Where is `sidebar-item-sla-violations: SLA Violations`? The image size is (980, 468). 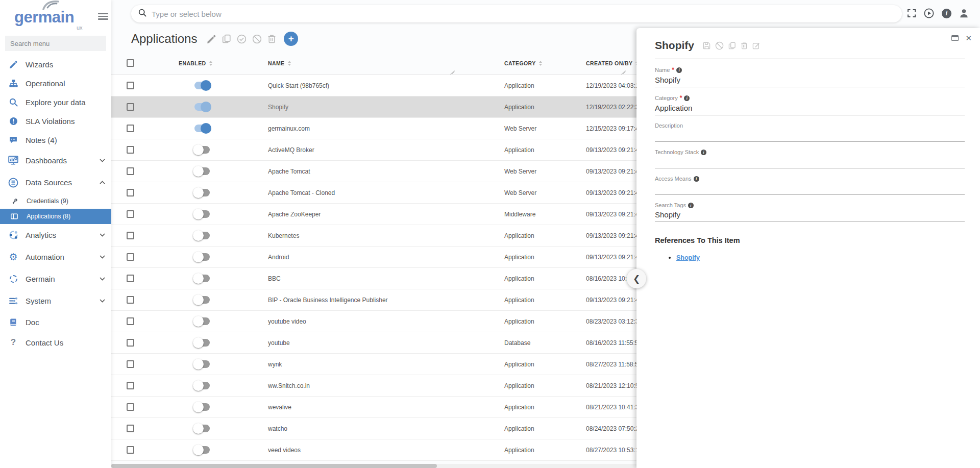 sidebar-item-sla-violations: SLA Violations is located at coordinates (56, 121).